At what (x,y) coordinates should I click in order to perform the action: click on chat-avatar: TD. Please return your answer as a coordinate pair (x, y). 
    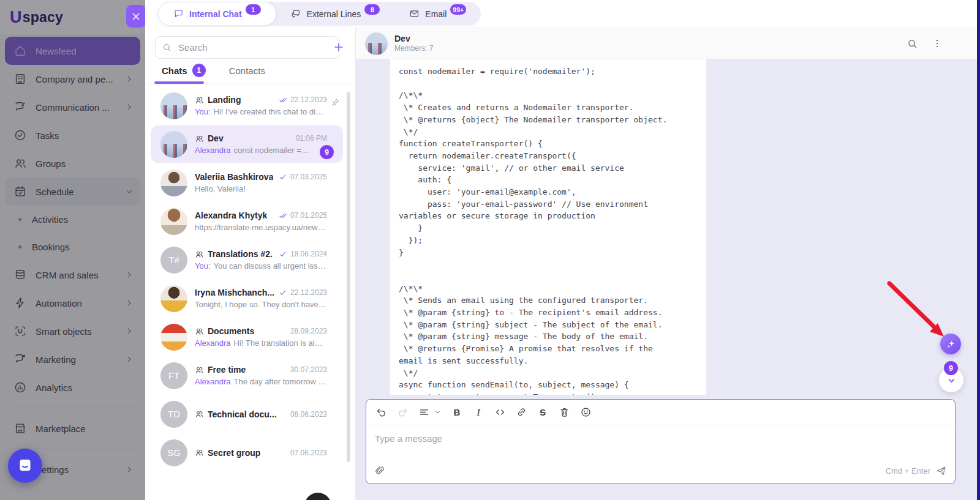
    Looking at the image, I should click on (174, 414).